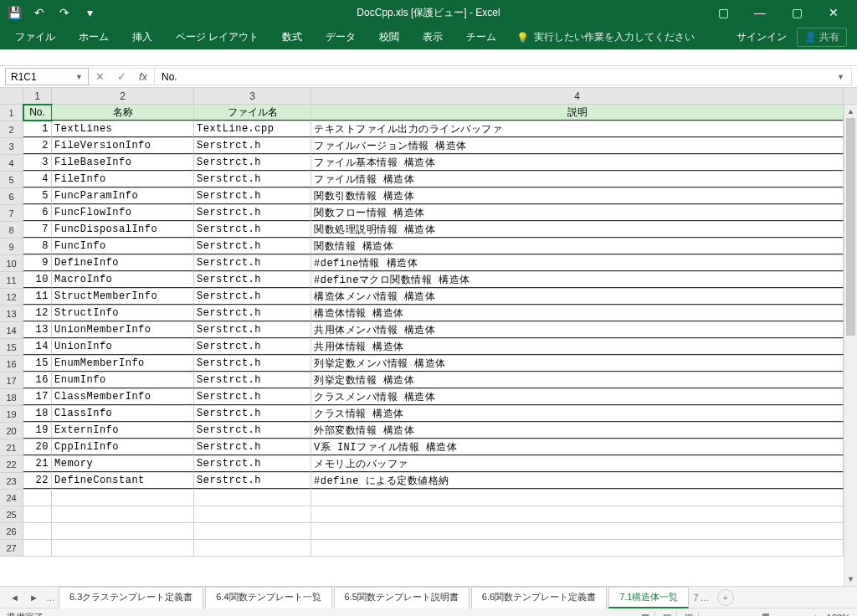 The height and width of the screenshot is (616, 857). Describe the element at coordinates (12, 380) in the screenshot. I see `row-header: 17` at that location.